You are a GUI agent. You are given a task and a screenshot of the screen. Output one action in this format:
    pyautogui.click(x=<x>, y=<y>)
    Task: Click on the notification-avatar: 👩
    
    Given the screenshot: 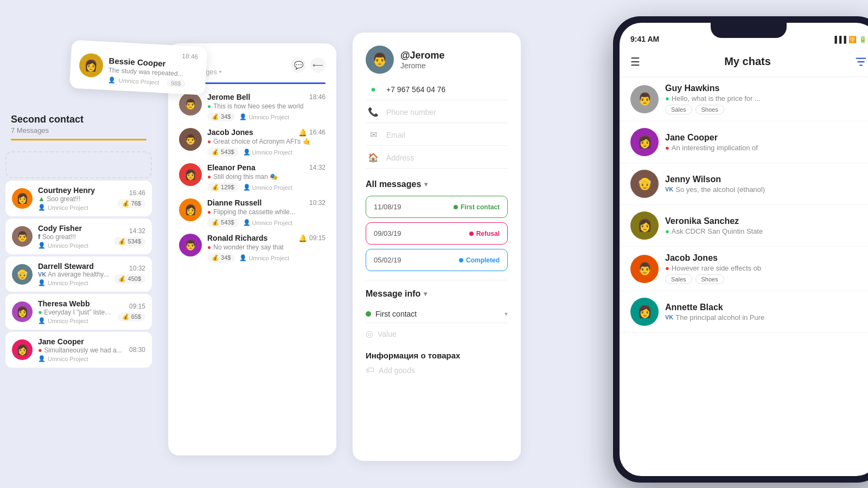 What is the action you would take?
    pyautogui.click(x=91, y=65)
    